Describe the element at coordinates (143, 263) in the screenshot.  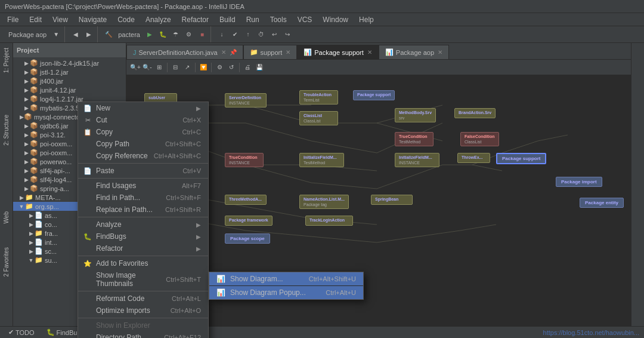
I see `ctx-add-favorites: ⭐ Add to Favorites` at that location.